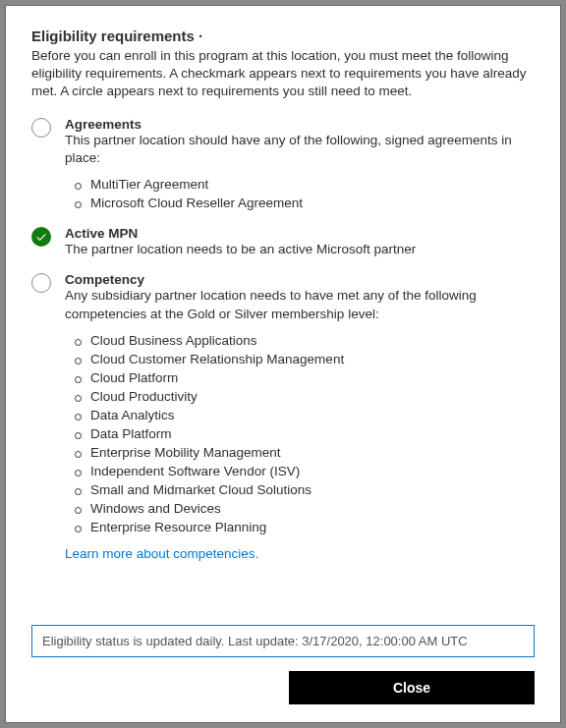 The image size is (566, 728). I want to click on list-item: Enterprise Mobility Management, so click(312, 452).